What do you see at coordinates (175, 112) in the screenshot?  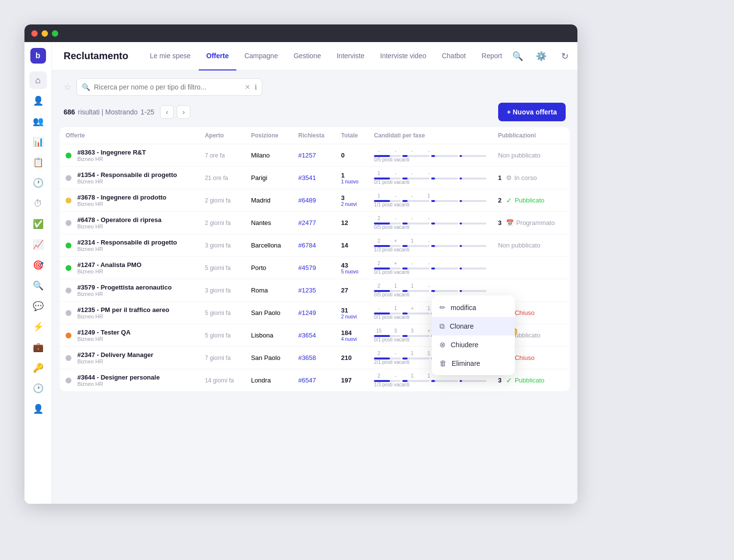 I see `pagination: ‹ ›` at bounding box center [175, 112].